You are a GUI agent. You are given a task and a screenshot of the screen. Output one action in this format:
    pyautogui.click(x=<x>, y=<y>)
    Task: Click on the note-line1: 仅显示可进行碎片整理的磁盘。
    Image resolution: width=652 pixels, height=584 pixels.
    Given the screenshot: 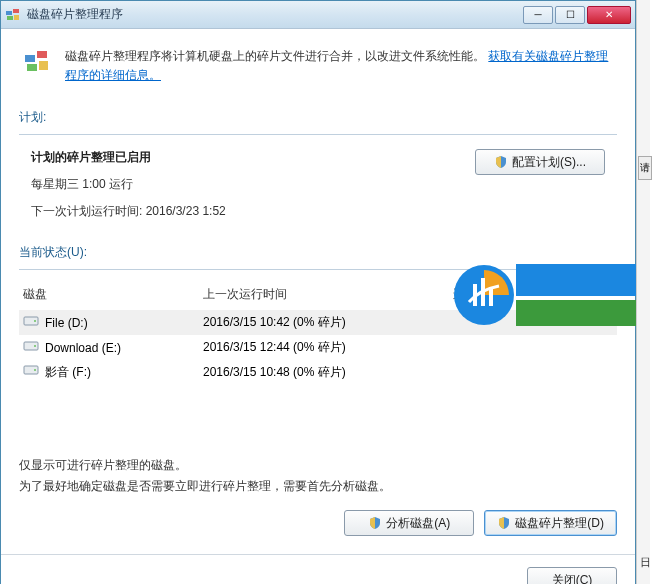 What is the action you would take?
    pyautogui.click(x=318, y=465)
    